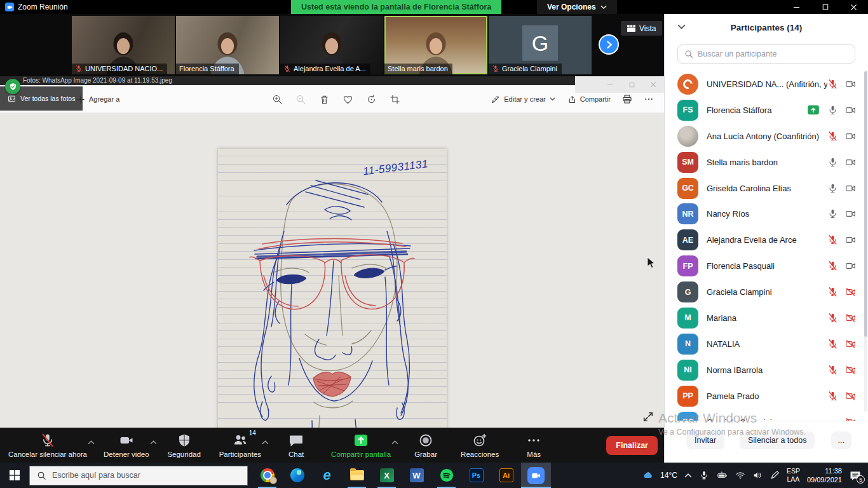  What do you see at coordinates (773, 54) in the screenshot?
I see `participant-search-input` at bounding box center [773, 54].